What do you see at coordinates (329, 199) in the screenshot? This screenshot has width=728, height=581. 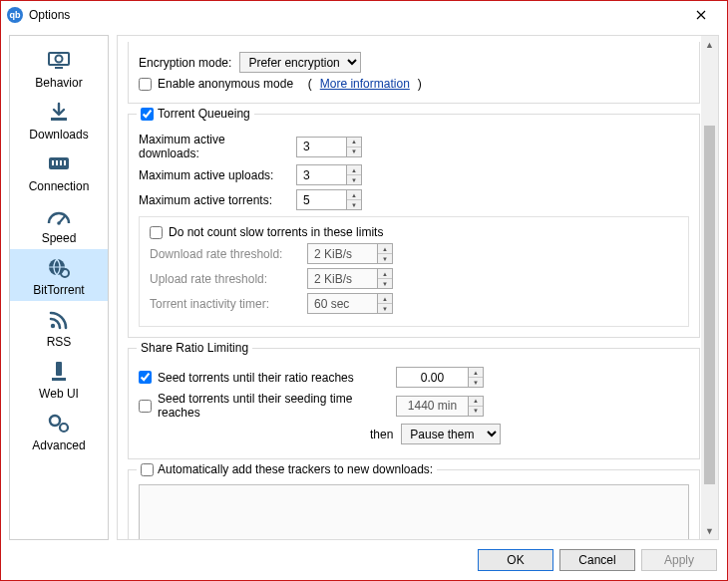 I see `max-torrents-spin: ▲▼` at bounding box center [329, 199].